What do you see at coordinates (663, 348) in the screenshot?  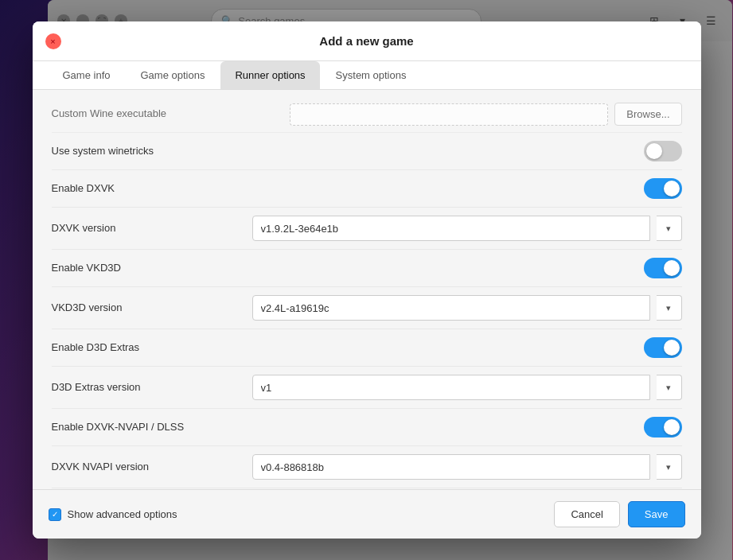 I see `enable-d3d-extras-control` at bounding box center [663, 348].